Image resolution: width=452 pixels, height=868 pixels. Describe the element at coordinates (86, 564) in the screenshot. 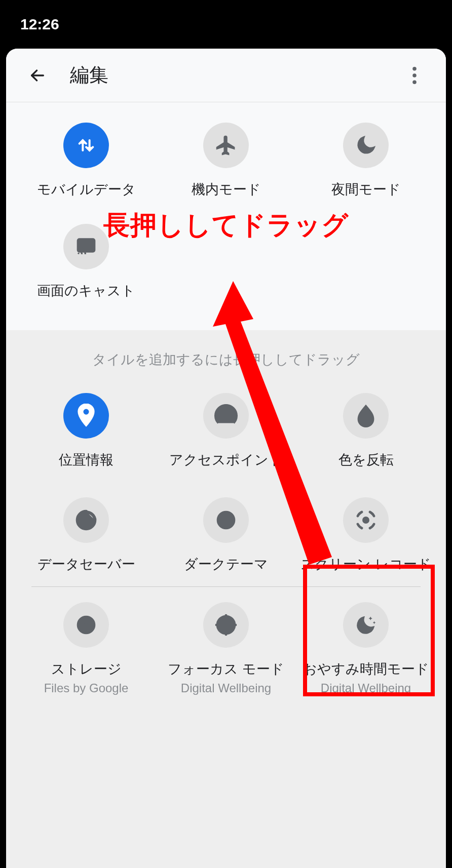

I see `tile-label: データセーバー` at that location.